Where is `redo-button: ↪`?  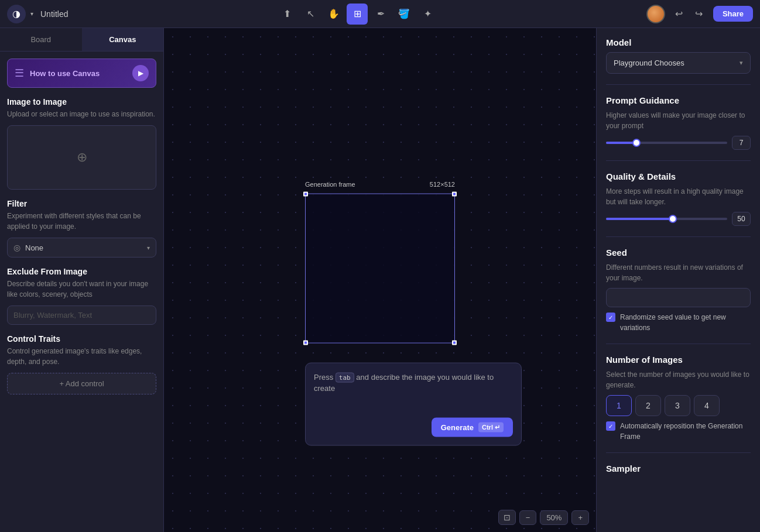 redo-button: ↪ is located at coordinates (699, 14).